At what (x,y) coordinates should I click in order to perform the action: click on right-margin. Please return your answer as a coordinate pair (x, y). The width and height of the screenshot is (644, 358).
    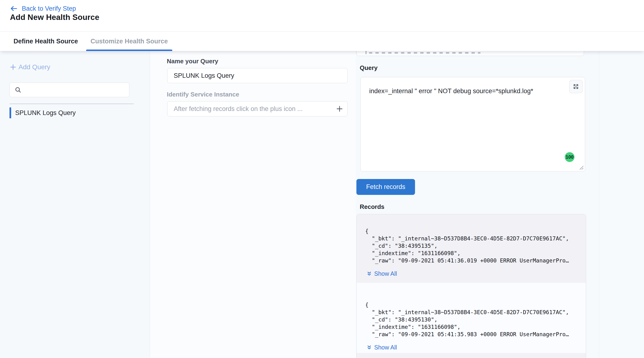
    Looking at the image, I should click on (622, 204).